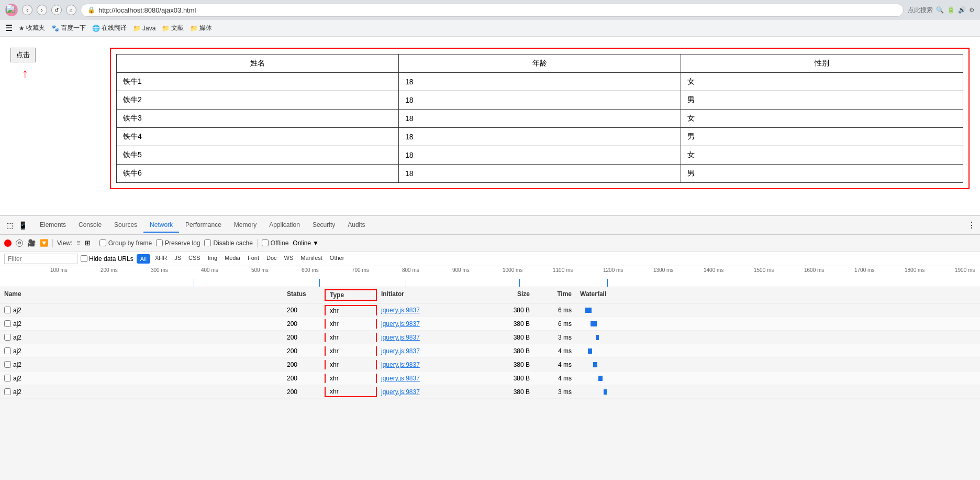  Describe the element at coordinates (53, 225) in the screenshot. I see `tab-elements: Elements` at that location.